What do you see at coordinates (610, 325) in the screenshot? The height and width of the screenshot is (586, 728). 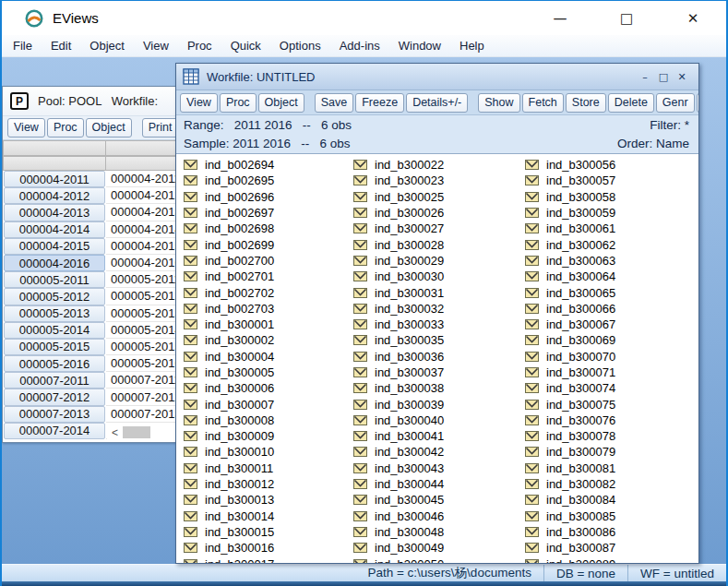 I see `series-item: ind_b300067` at bounding box center [610, 325].